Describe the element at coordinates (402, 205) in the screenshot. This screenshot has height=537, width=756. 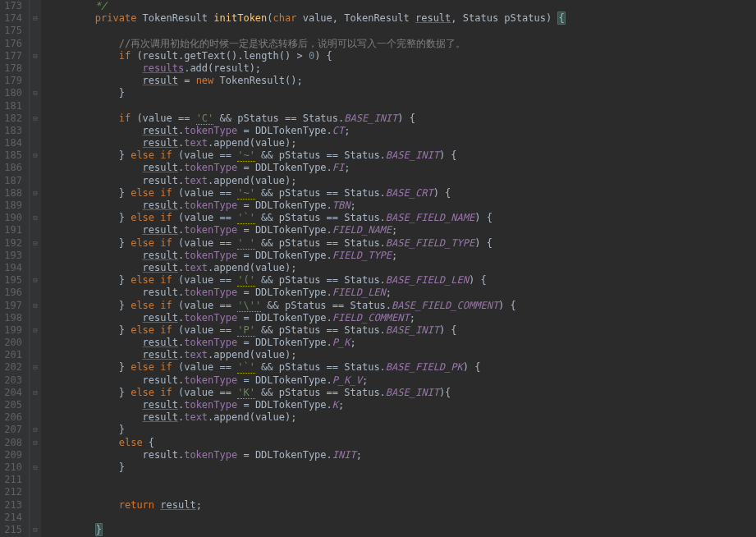
I see `code-line: result.tokenType = DDLTokenType.TBN;` at that location.